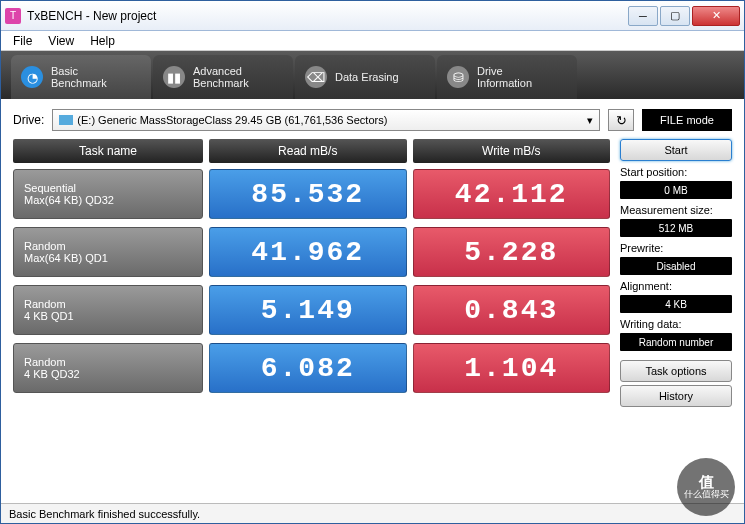 This screenshot has width=745, height=524. What do you see at coordinates (326, 120) in the screenshot?
I see `drive-select: (E:) Generic MassStorageClass 29.45 GB (…` at bounding box center [326, 120].